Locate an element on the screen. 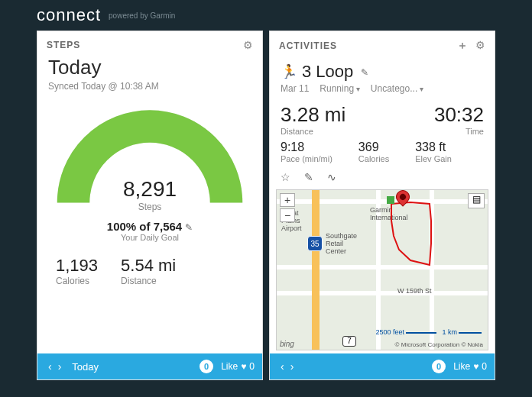 Image resolution: width=532 pixels, height=397 pixels. activity-calories-label: Calories is located at coordinates (374, 159).